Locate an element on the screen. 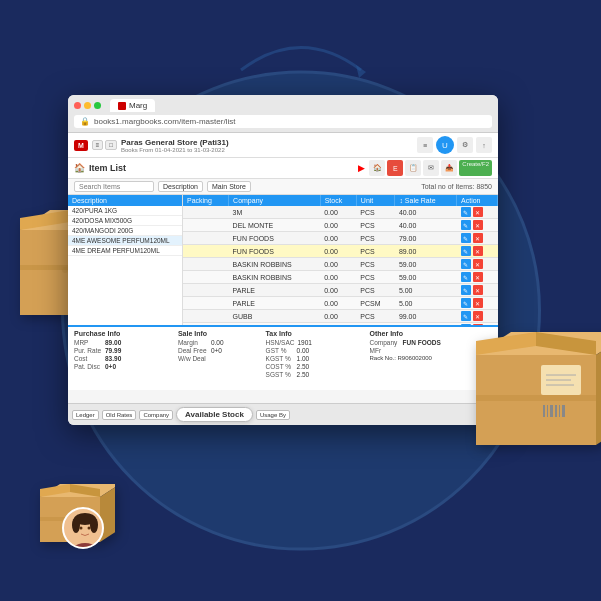  icon-2: E is located at coordinates (395, 168).